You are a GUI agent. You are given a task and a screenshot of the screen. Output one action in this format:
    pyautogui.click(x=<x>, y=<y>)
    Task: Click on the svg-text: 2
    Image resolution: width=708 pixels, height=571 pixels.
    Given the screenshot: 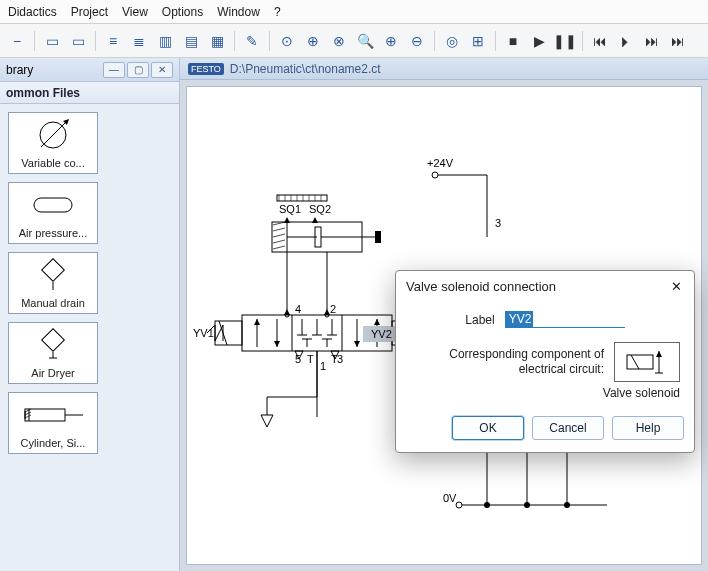 What is the action you would take?
    pyautogui.click(x=333, y=309)
    